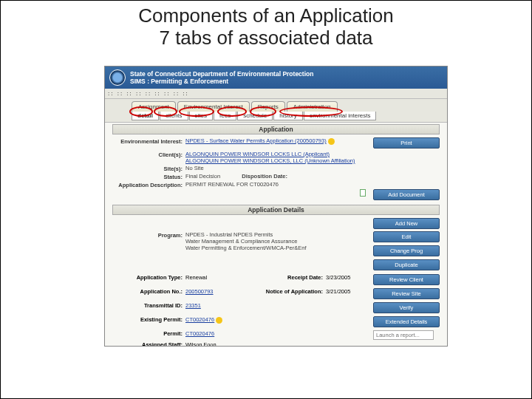  Describe the element at coordinates (174, 116) in the screenshot. I see `subtab-clients: clients` at that location.